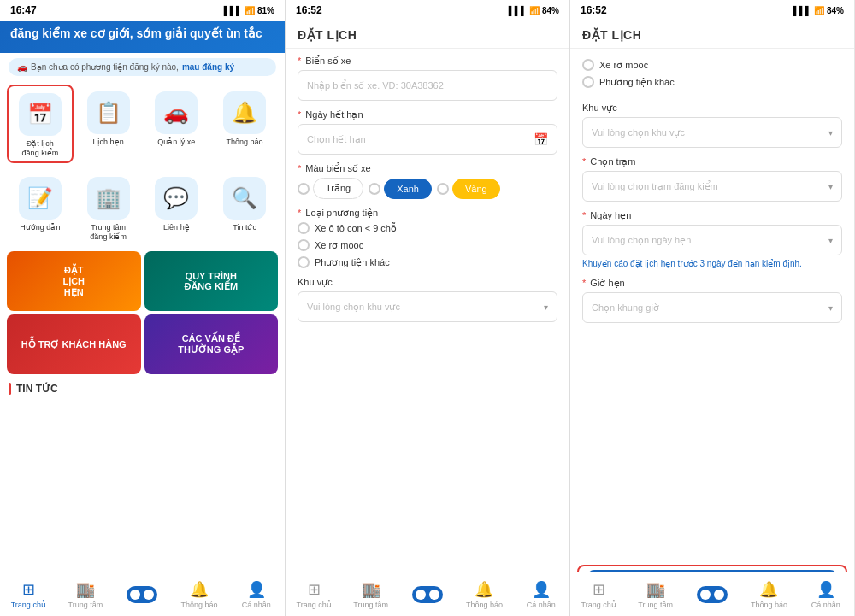 This screenshot has height=616, width=855. I want to click on dat-lich-title-2: ĐẶT LỊCH, so click(327, 35).